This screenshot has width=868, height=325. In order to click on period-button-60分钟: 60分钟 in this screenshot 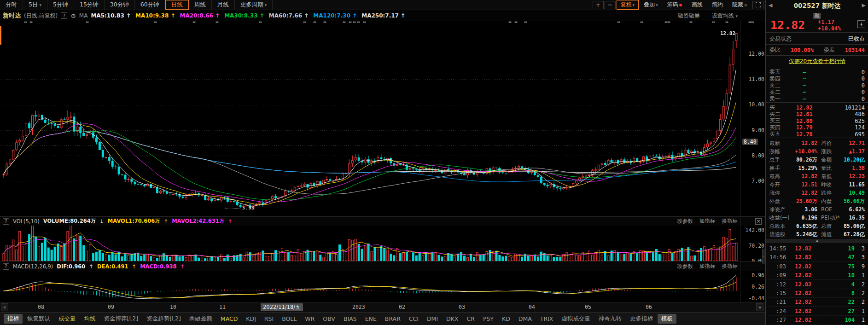, I will do `click(150, 5)`.